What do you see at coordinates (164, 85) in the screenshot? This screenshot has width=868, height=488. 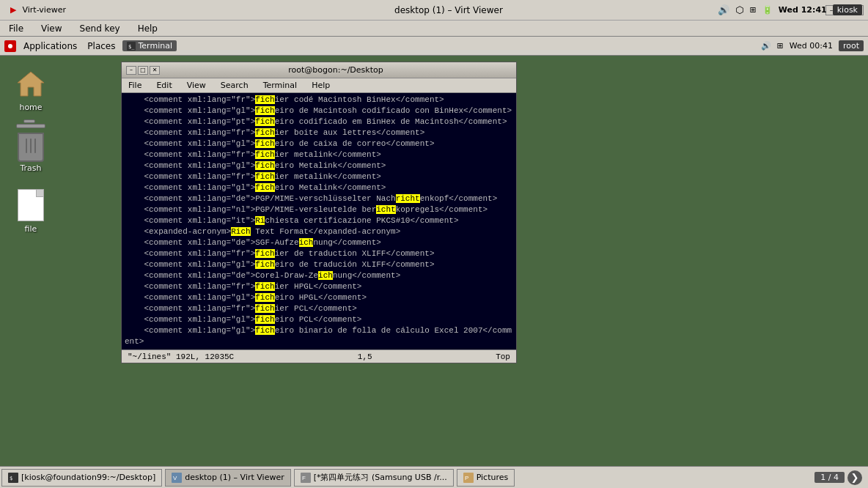 I see `terminal-menu-edit: Edit` at bounding box center [164, 85].